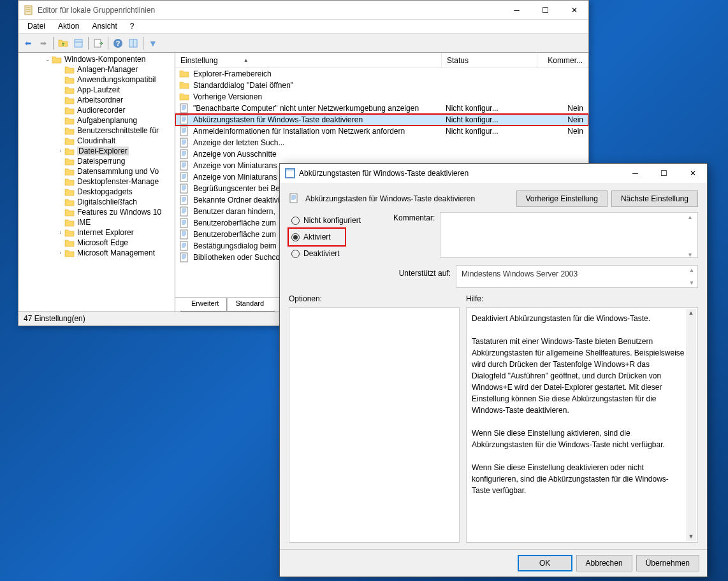 Image resolution: width=728 pixels, height=581 pixels. Describe the element at coordinates (582, 425) in the screenshot. I see `help-box: Deaktiviert Abkürzungstasten für die Win…` at that location.